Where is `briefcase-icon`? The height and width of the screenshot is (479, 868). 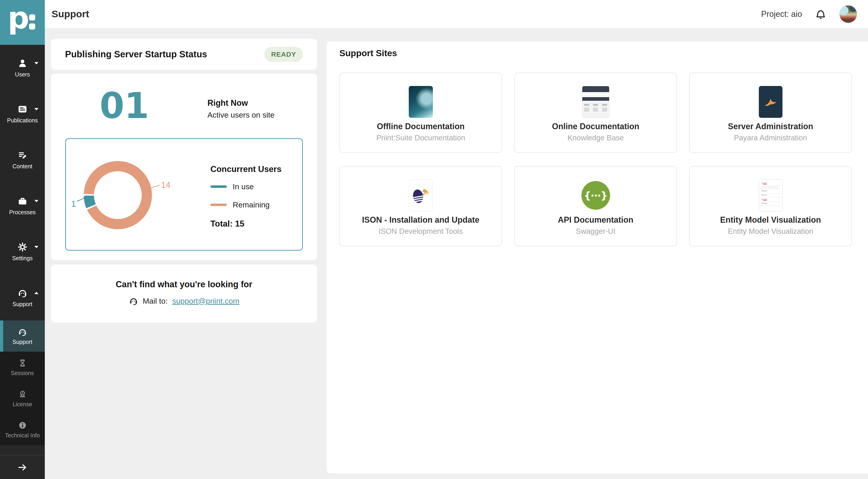
briefcase-icon is located at coordinates (22, 201).